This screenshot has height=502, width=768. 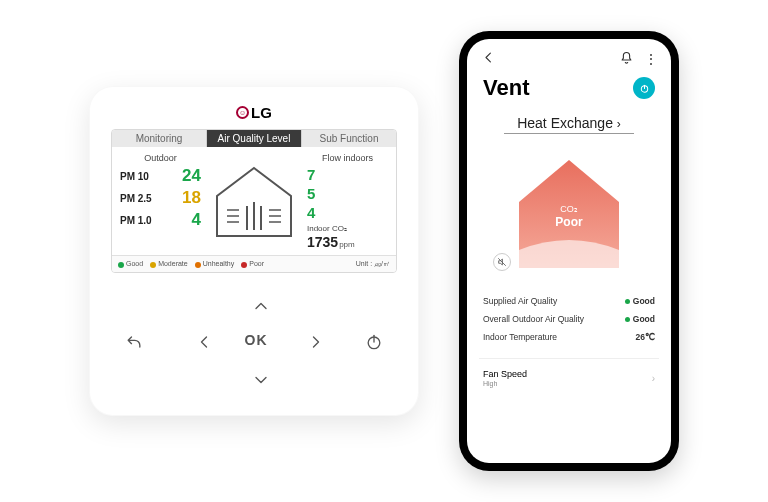 I want to click on pm10-value: 24, so click(x=192, y=176).